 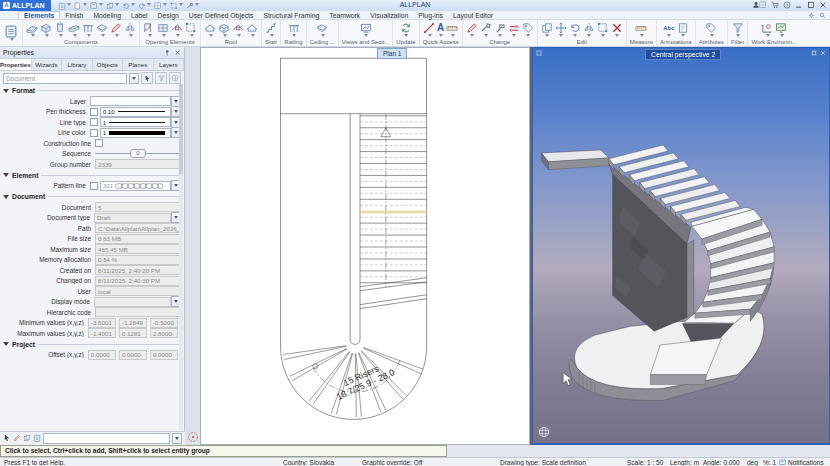 What do you see at coordinates (210, 30) in the screenshot?
I see `roof-tool-icon` at bounding box center [210, 30].